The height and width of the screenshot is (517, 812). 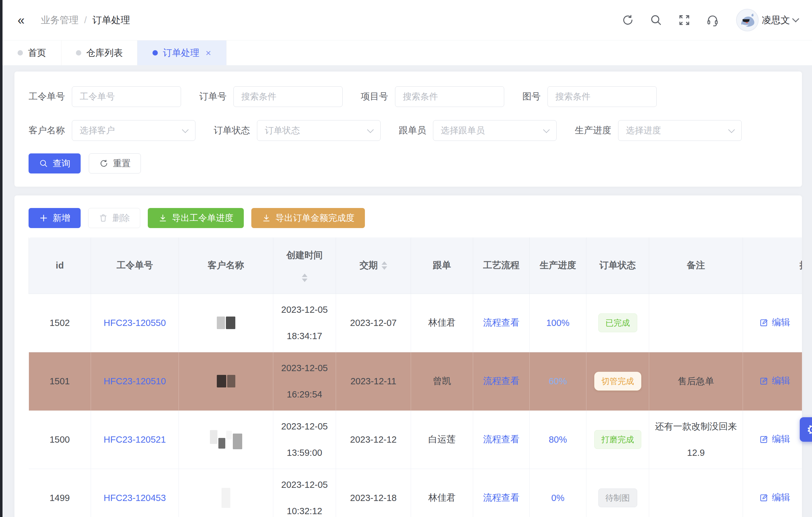 I want to click on add-button: 新增, so click(x=55, y=218).